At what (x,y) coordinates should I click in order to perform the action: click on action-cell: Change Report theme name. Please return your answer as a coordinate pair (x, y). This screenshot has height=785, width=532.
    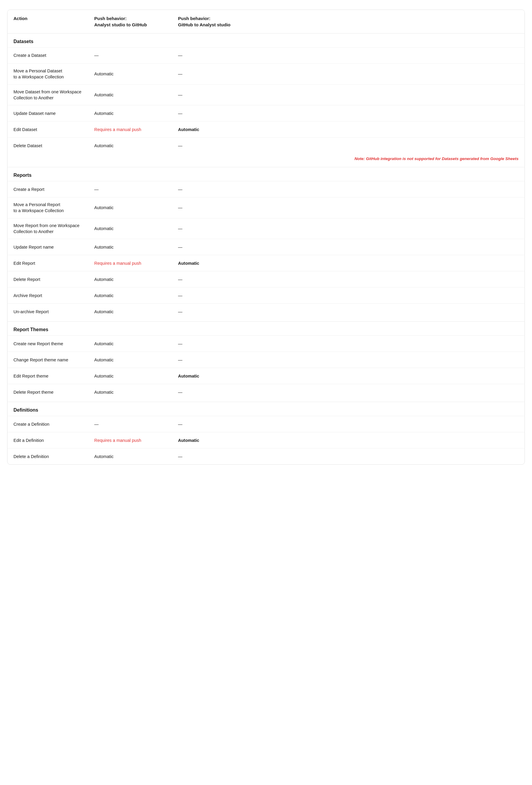
    Looking at the image, I should click on (54, 360).